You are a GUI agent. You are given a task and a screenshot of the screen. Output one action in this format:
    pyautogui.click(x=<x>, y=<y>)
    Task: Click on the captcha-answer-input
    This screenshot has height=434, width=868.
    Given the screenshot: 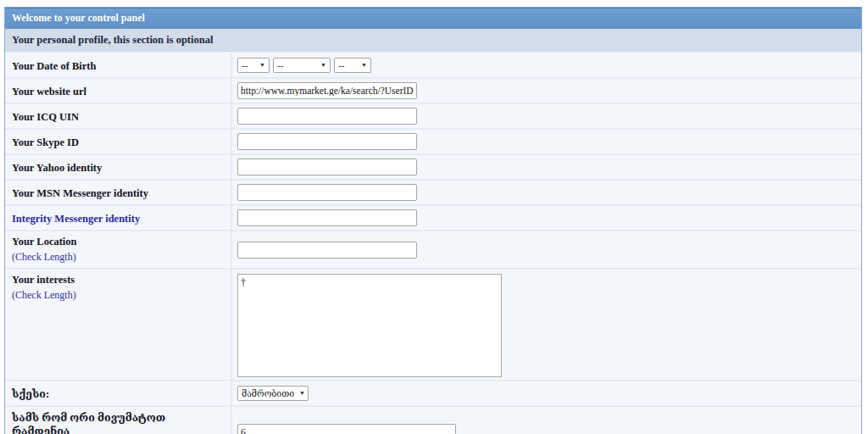 What is the action you would take?
    pyautogui.click(x=347, y=429)
    